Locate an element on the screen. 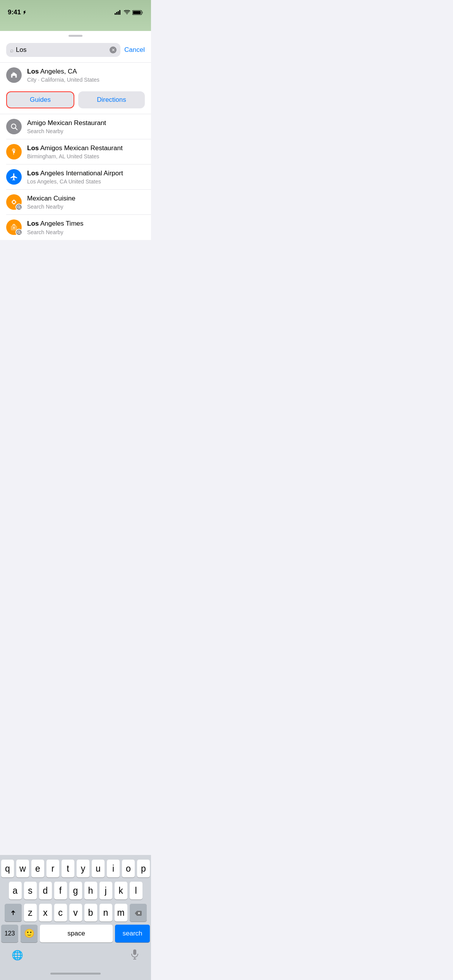 This screenshot has height=980, width=453. close-icon: ✕ is located at coordinates (113, 50).